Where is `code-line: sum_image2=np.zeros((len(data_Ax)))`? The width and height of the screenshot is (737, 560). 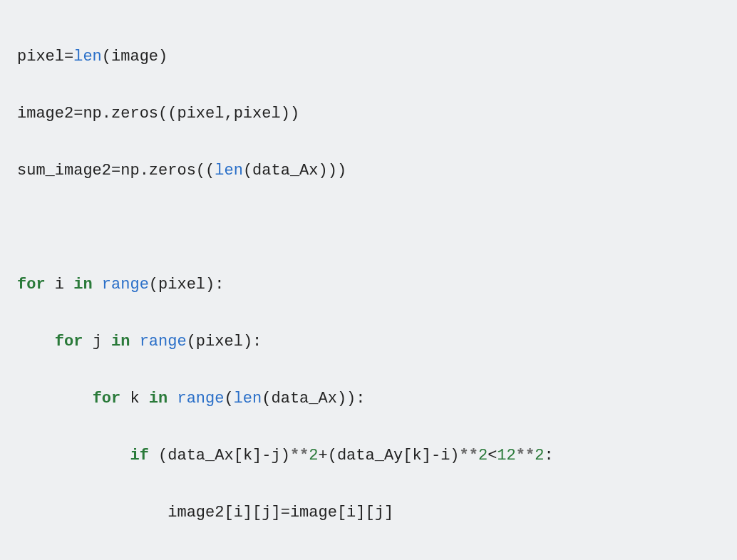
code-line: sum_image2=np.zeros((len(data_Ax))) is located at coordinates (368, 171).